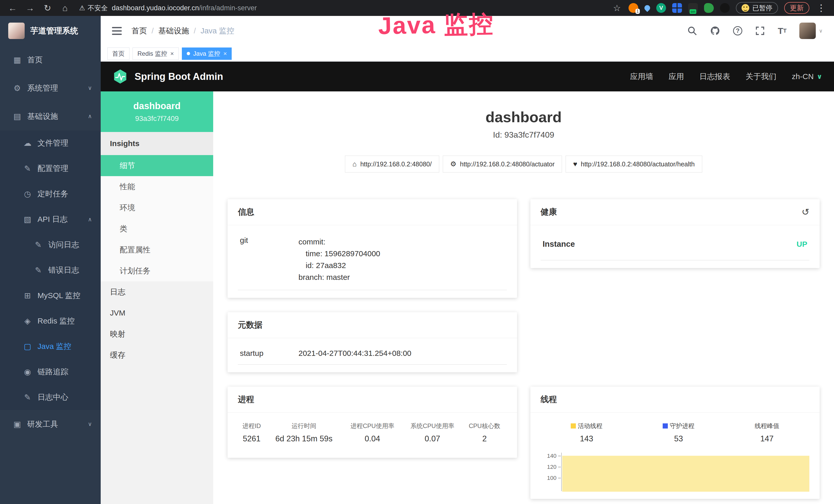 This screenshot has height=504, width=834. Describe the element at coordinates (157, 250) in the screenshot. I see `sba-item-config-props: 配置属性` at that location.